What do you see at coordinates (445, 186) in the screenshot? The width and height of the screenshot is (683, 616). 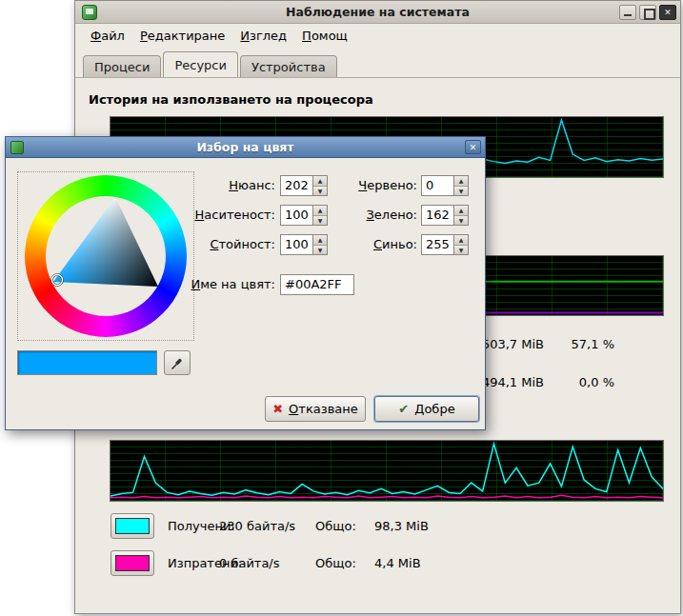 I see `red-spinbox: 0 ▲▼` at bounding box center [445, 186].